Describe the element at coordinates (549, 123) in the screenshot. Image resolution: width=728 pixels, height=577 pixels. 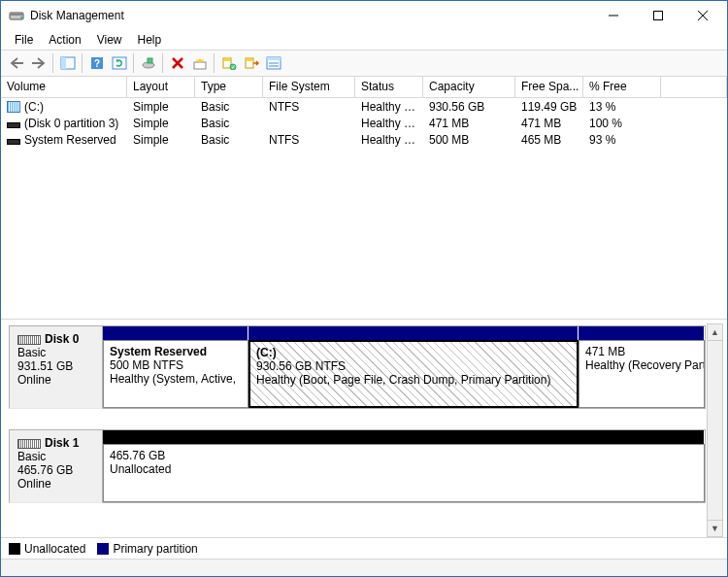
I see `volume-free: 471 MB` at that location.